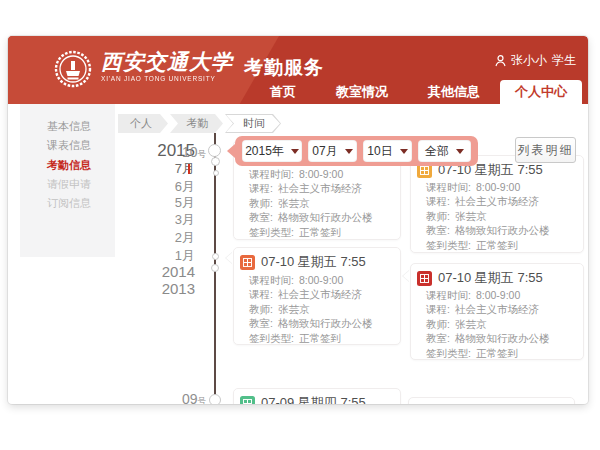  I want to click on filter-panel: 2015年 07月 10日 全部, so click(356, 151).